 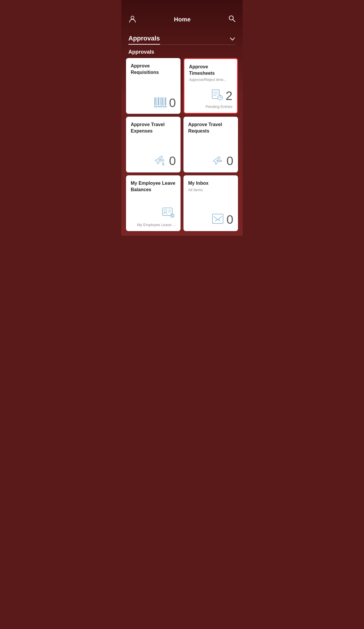 I want to click on phone-container: Home Approvals Approvals Approve Requisi…, so click(x=182, y=118).